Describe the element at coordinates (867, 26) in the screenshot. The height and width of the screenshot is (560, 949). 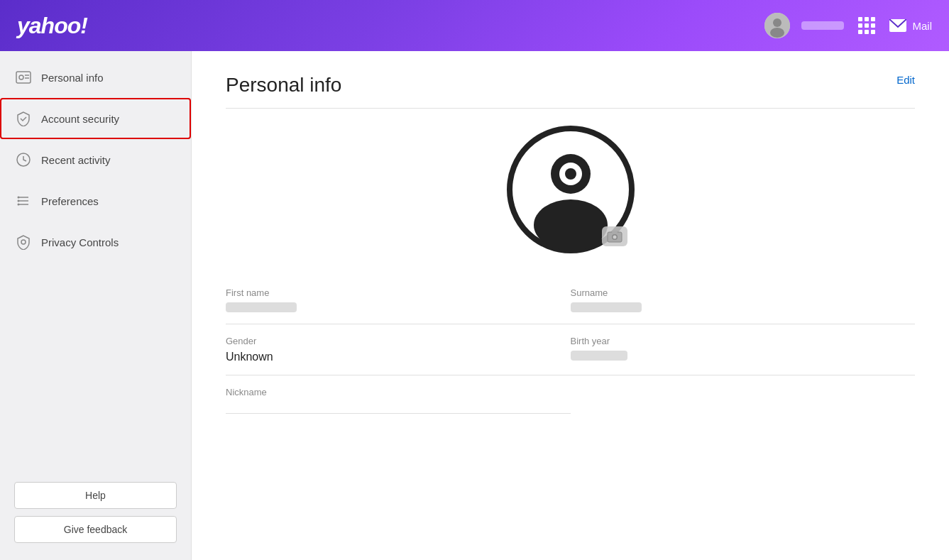
I see `apps-grid-icon` at that location.